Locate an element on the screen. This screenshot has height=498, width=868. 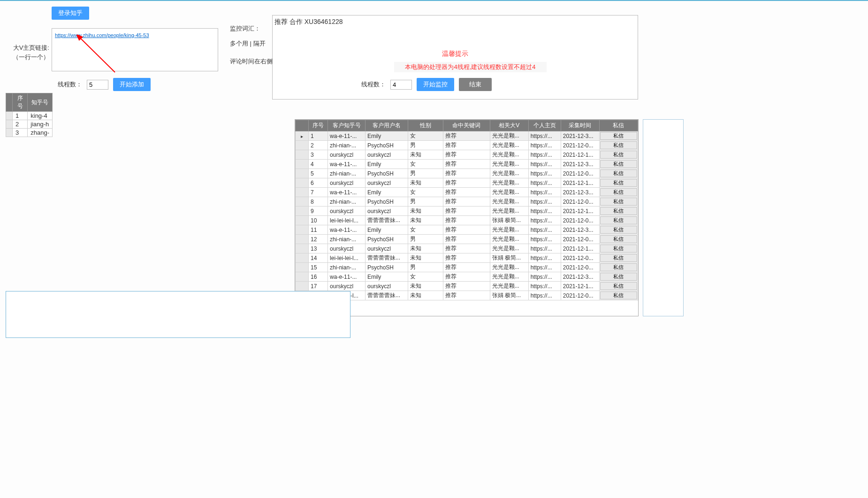
results-row: 7wa-e-11-...Emily女推荐光光是颗...https://...20… is located at coordinates (467, 192).